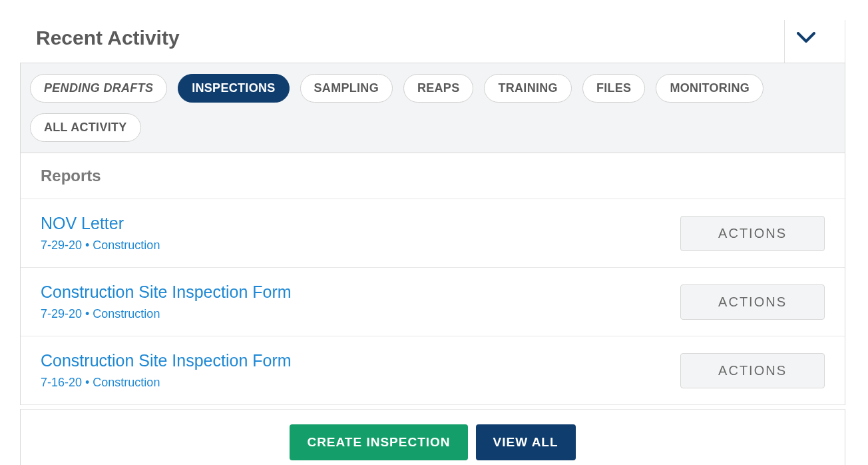 Image resolution: width=868 pixels, height=465 pixels. What do you see at coordinates (433, 233) in the screenshot?
I see `report-row: NOV Letter 7-29-20 • Construction ACTION…` at bounding box center [433, 233].